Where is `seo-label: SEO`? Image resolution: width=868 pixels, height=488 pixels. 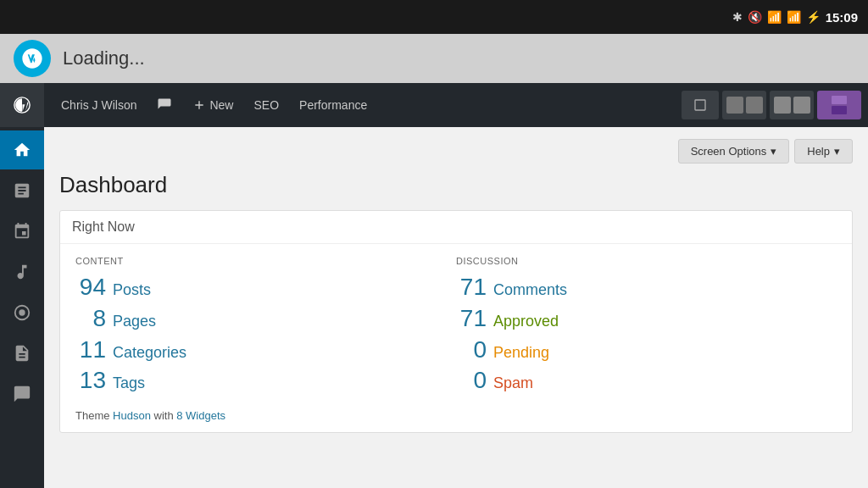 seo-label: SEO is located at coordinates (266, 105).